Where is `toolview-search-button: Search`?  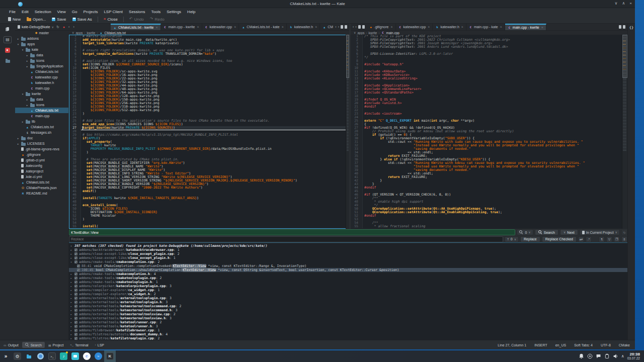
toolview-search-button: Search is located at coordinates (33, 345).